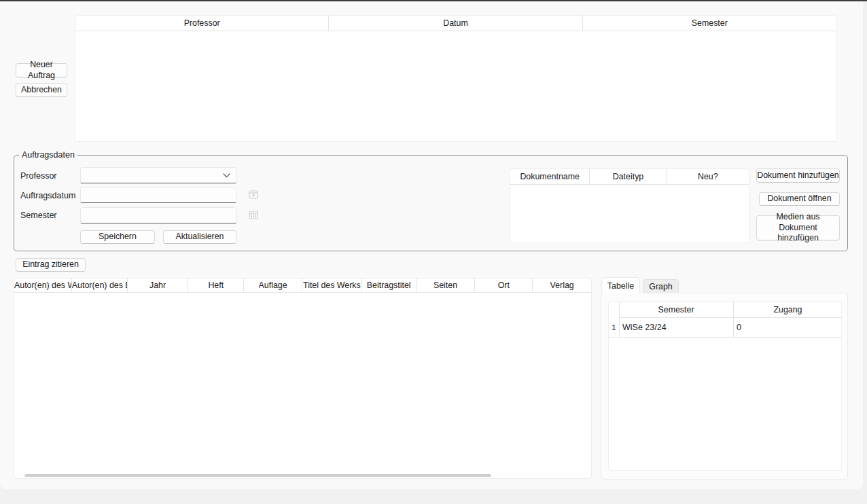 This screenshot has height=504, width=867. What do you see at coordinates (455, 23) in the screenshot?
I see `orders-column-datum: Datum` at bounding box center [455, 23].